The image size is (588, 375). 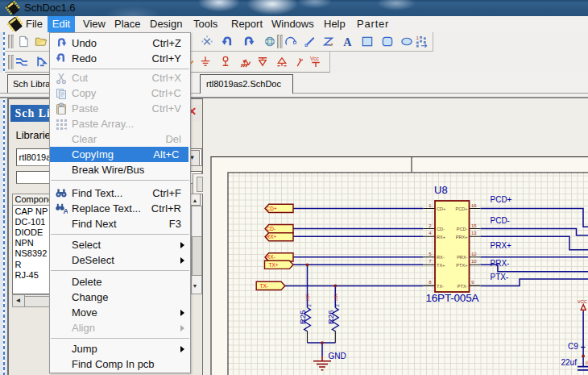 What do you see at coordinates (452, 298) in the screenshot?
I see `svg-text: 16PT-005A` at bounding box center [452, 298].